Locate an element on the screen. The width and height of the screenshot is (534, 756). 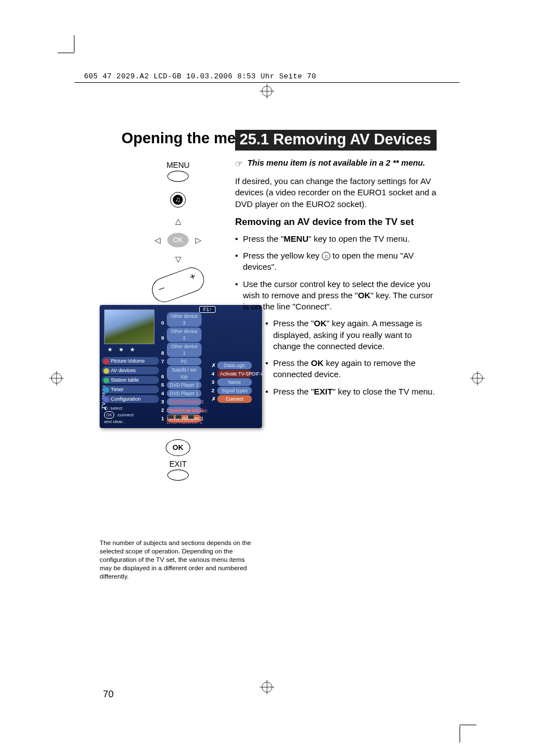
chevron-down-icon: ▽ is located at coordinates (178, 259).